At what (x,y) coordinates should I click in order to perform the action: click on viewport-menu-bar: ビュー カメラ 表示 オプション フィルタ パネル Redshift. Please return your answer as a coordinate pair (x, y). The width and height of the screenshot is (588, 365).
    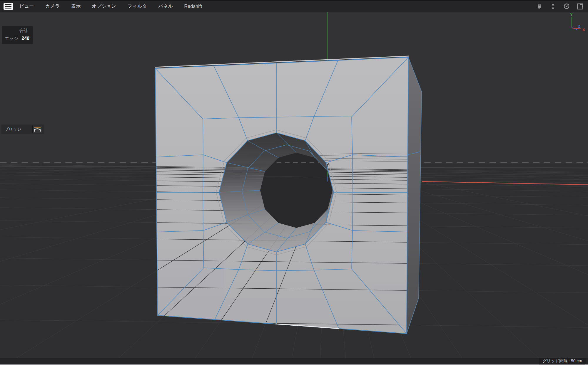
    Looking at the image, I should click on (294, 6).